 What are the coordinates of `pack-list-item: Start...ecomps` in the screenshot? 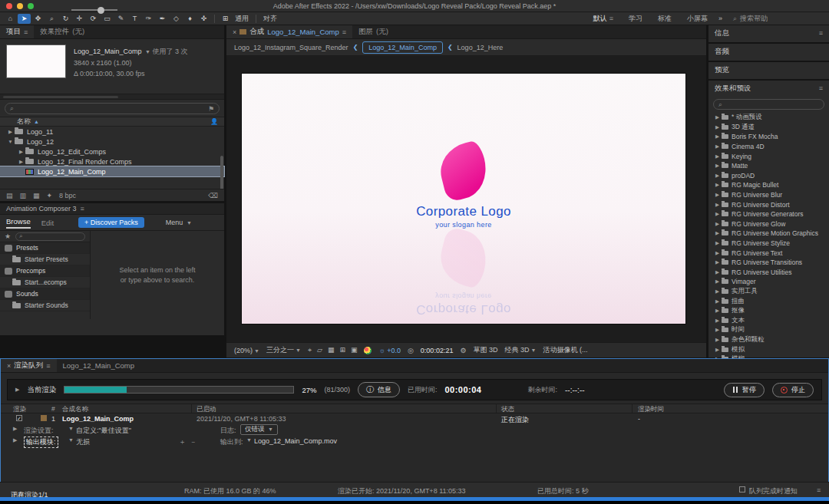 It's located at (45, 282).